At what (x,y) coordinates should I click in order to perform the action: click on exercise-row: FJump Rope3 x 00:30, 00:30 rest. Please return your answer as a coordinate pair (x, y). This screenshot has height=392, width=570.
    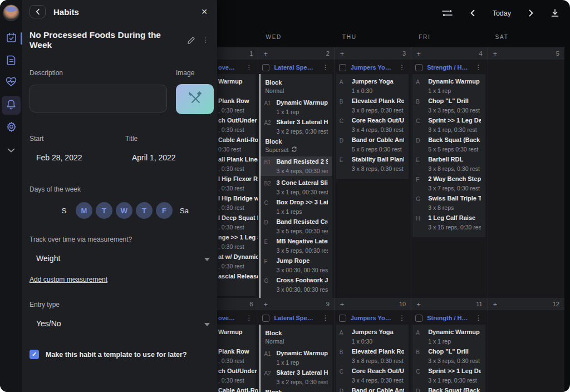
    Looking at the image, I should click on (296, 265).